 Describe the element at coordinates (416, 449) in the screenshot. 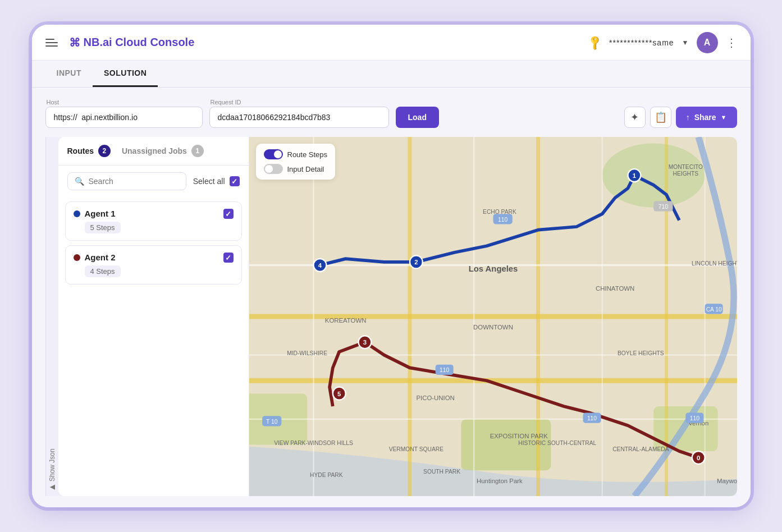

I see `svg-text: VERMONT SQUARE` at that location.